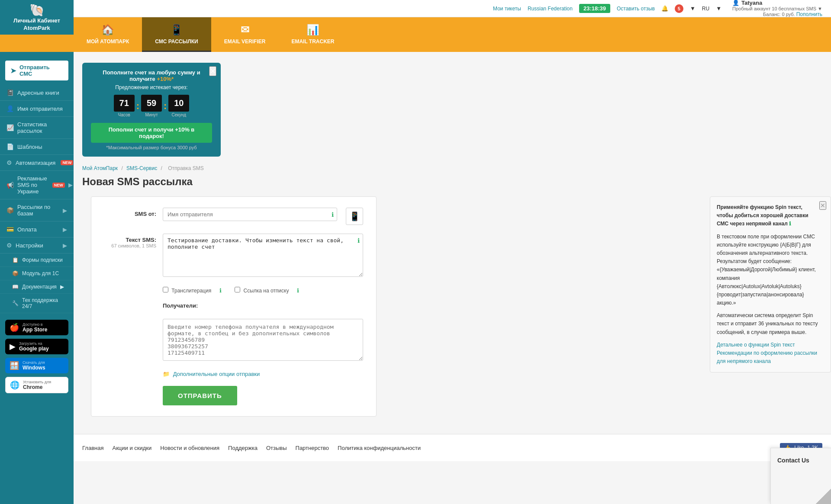  What do you see at coordinates (10, 109) in the screenshot?
I see `sender-icon: 👤` at bounding box center [10, 109].